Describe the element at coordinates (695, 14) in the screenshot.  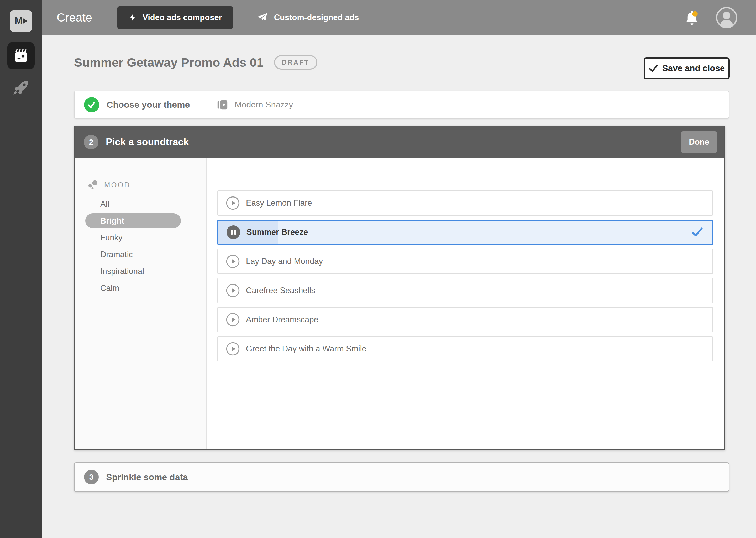
I see `notification-dot` at that location.